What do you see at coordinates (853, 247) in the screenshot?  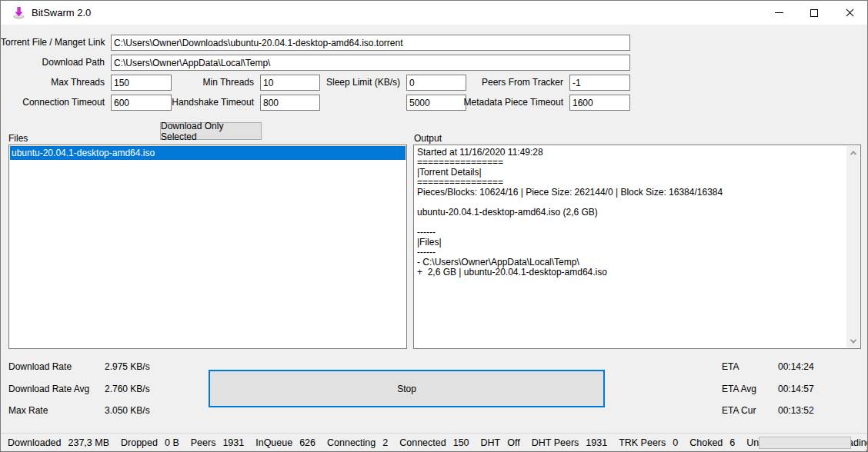 I see `output-scrollbar` at bounding box center [853, 247].